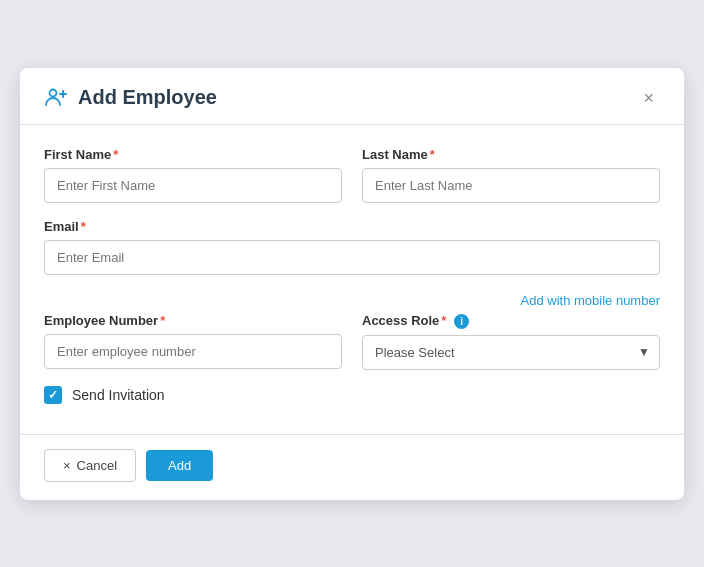 The image size is (704, 567). What do you see at coordinates (511, 175) in the screenshot?
I see `last-name-group: Last Name*` at bounding box center [511, 175].